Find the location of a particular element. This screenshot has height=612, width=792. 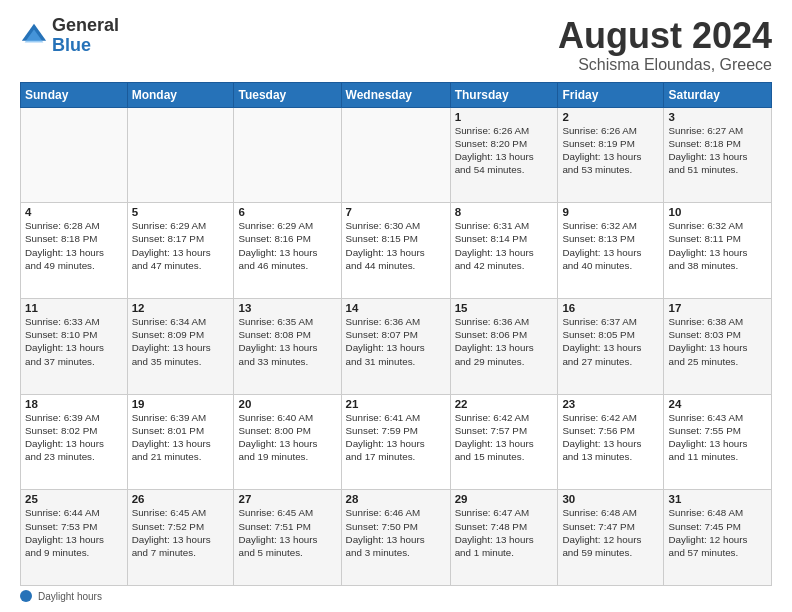

day-info: Sunrise: 6:34 AM Sunset: 8:09 PM Dayligh… is located at coordinates (181, 342).